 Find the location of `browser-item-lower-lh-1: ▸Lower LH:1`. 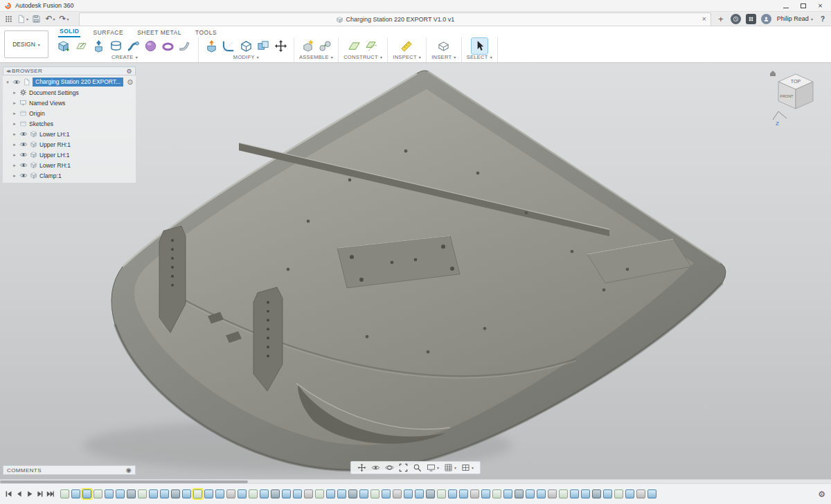

browser-item-lower-lh-1: ▸Lower LH:1 is located at coordinates (69, 134).